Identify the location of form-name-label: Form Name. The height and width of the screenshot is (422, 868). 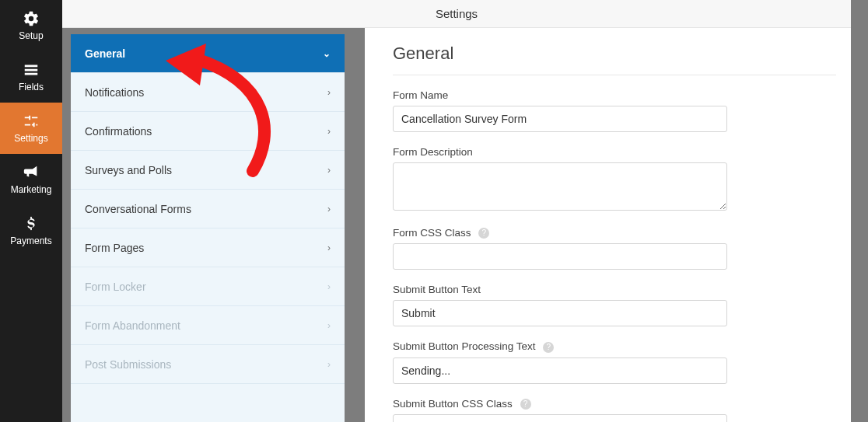
(622, 95).